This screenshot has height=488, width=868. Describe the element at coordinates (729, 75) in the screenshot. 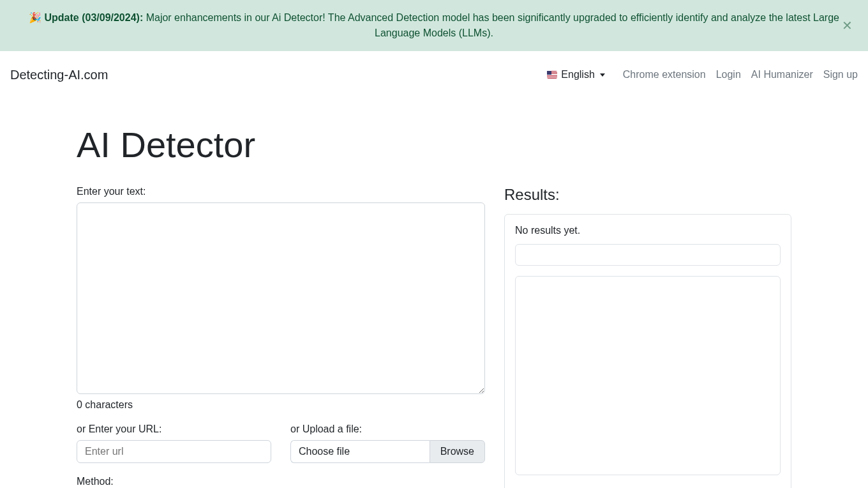

I see `nav-login: Login` at that location.